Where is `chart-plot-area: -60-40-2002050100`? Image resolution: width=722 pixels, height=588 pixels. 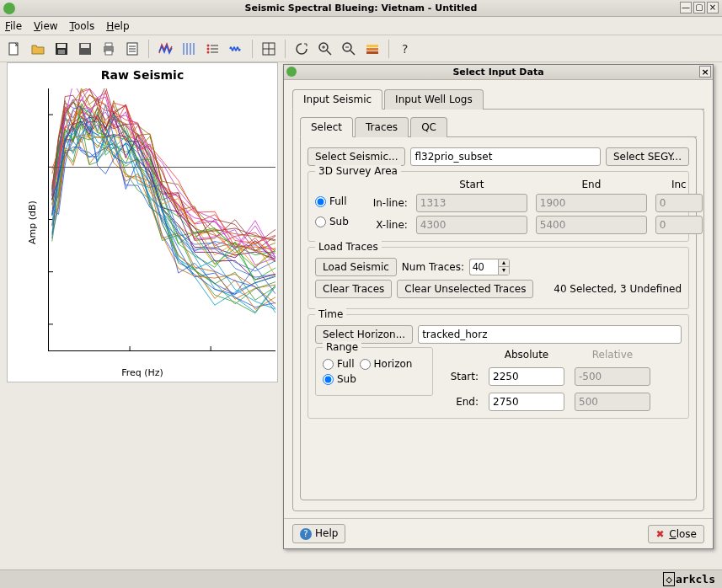
chart-plot-area: -60-40-2002050100 is located at coordinates (162, 220).